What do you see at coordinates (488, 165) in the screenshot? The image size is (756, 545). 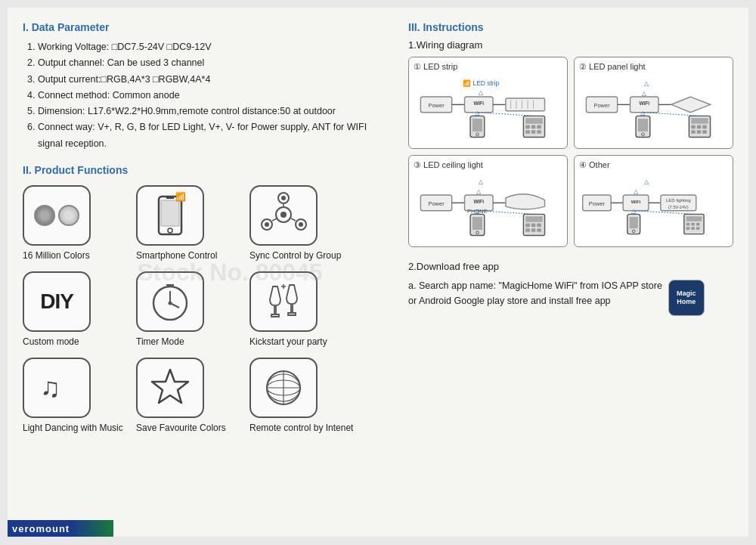 I see `diagram3-title: ③ LED ceiling light` at bounding box center [488, 165].